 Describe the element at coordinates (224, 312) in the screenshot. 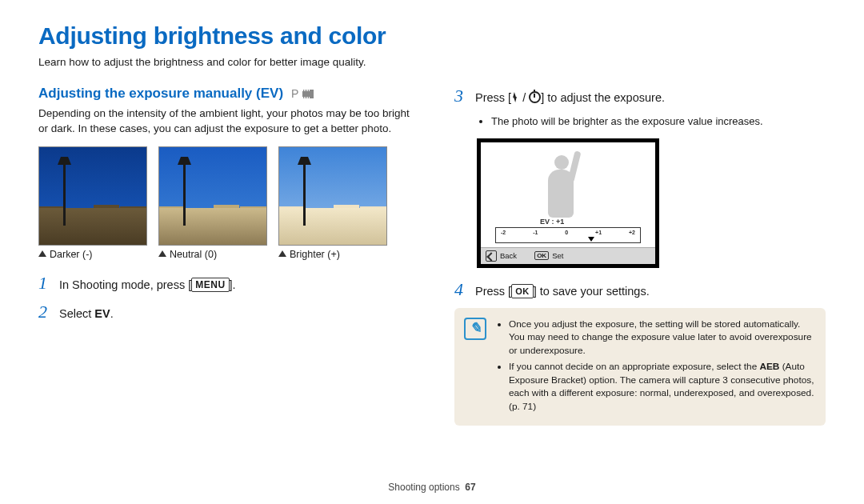

I see `step-2: 2 Select EV.` at that location.